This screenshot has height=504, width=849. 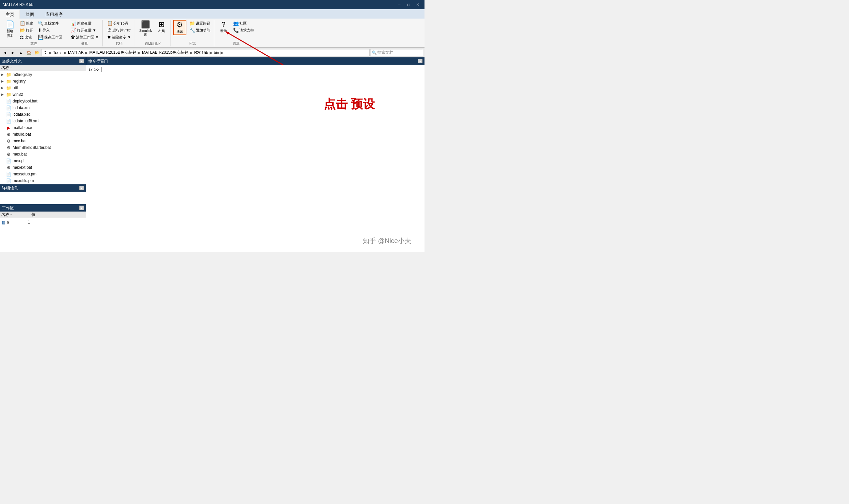 What do you see at coordinates (10, 188) in the screenshot?
I see `details-panel-title: 详细信息` at bounding box center [10, 188].